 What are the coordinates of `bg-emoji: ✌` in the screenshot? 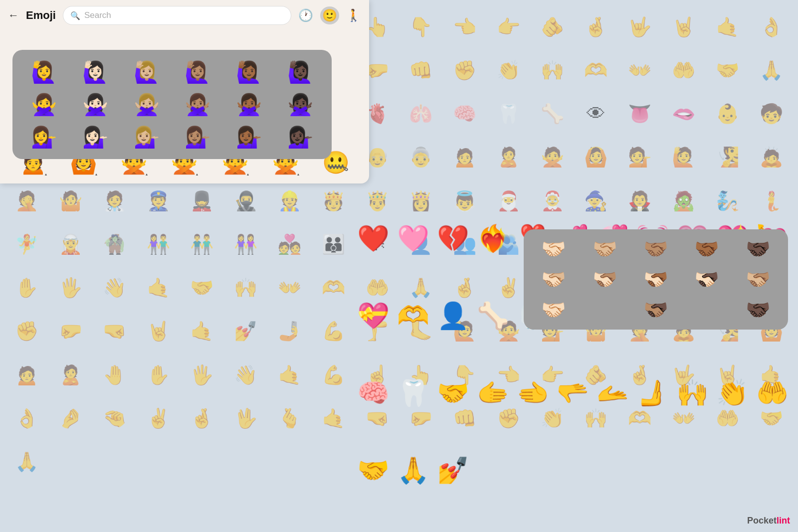 It's located at (158, 418).